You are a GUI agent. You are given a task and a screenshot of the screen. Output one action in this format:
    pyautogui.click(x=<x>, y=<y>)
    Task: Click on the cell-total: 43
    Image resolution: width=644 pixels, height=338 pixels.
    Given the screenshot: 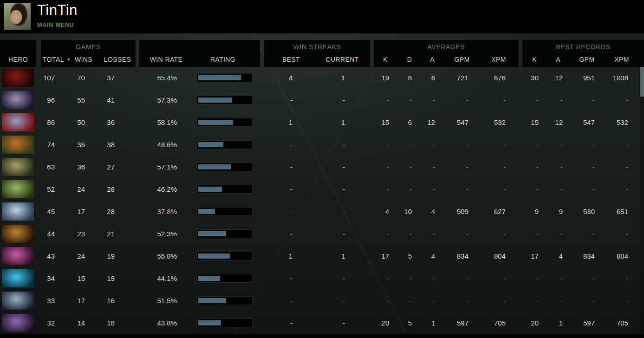 What is the action you would take?
    pyautogui.click(x=41, y=256)
    